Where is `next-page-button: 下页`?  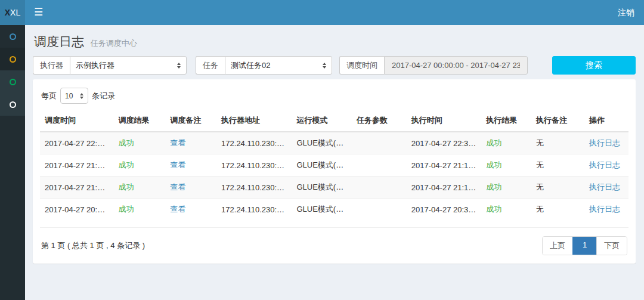 next-page-button: 下页 is located at coordinates (612, 246).